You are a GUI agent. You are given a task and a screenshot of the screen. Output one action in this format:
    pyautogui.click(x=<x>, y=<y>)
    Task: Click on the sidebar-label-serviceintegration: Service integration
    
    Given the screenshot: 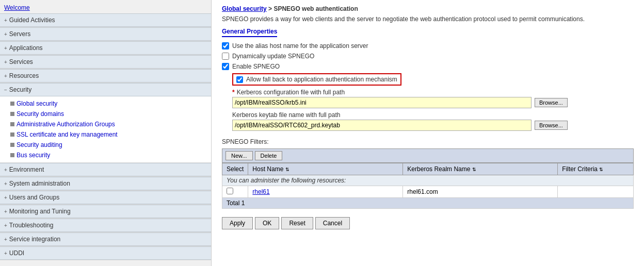 What is the action you would take?
    pyautogui.click(x=35, y=239)
    